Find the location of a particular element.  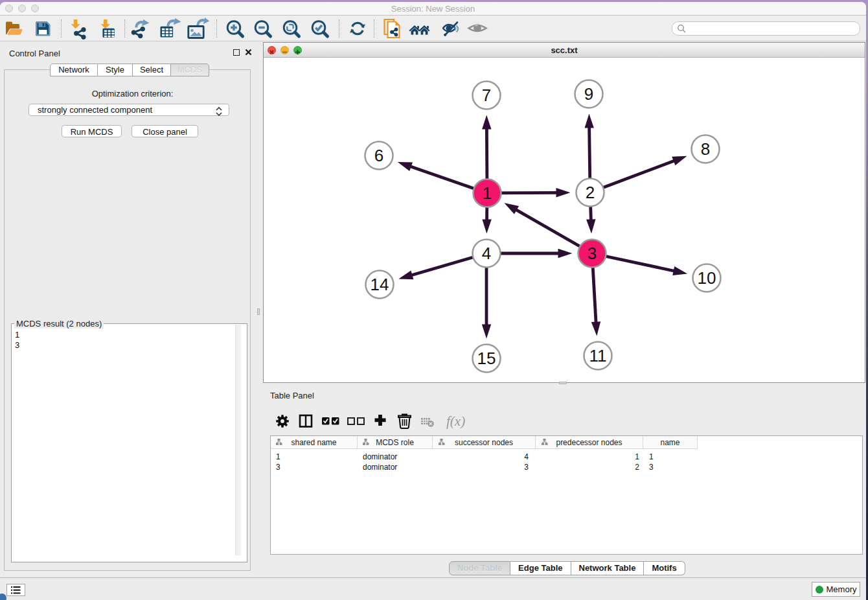

svg-text: 1 is located at coordinates (487, 193).